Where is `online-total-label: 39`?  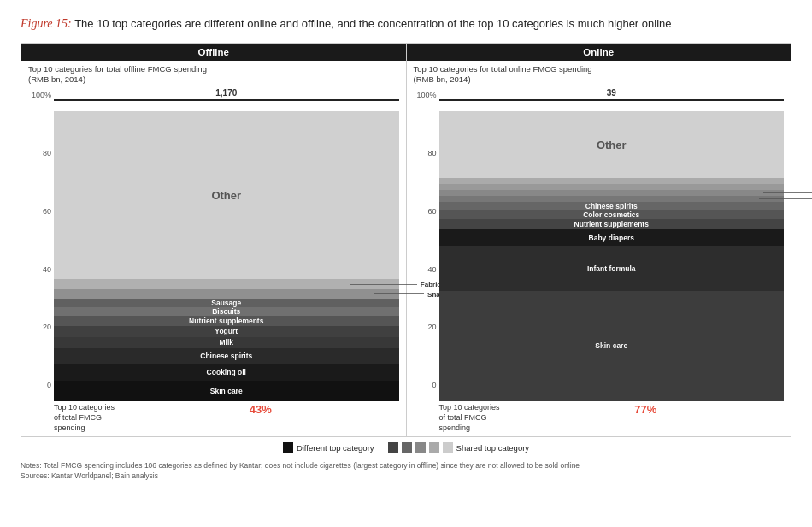 online-total-label: 39 is located at coordinates (612, 94).